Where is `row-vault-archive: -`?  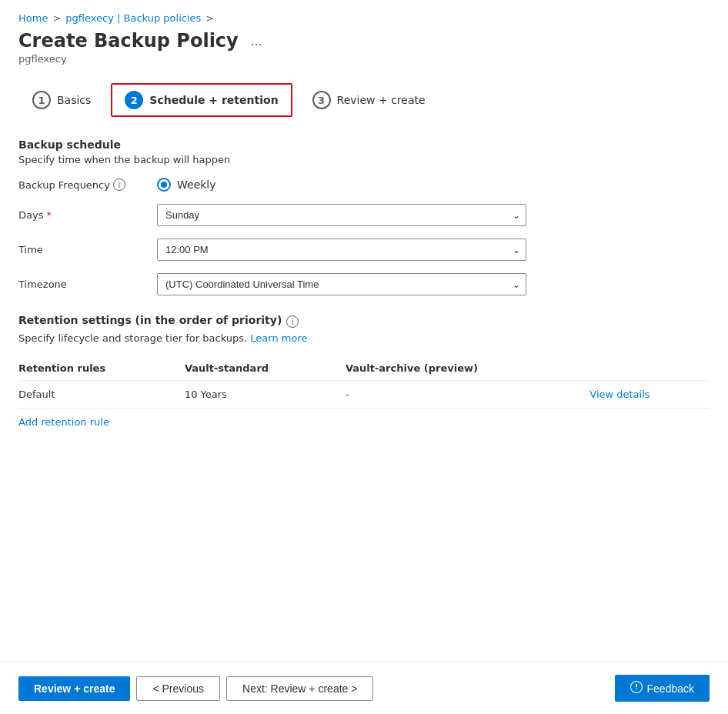 row-vault-archive: - is located at coordinates (468, 395).